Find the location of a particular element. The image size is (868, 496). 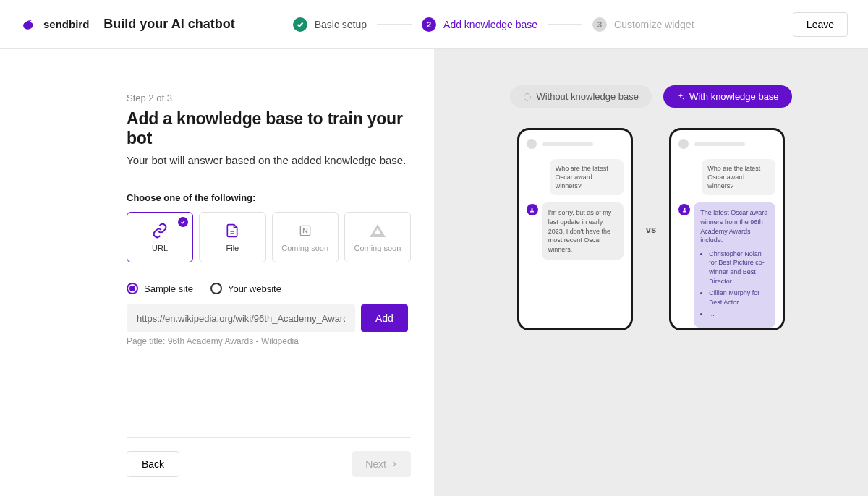

bot-message: I'm sorry, but as of my last update in e… is located at coordinates (583, 231).